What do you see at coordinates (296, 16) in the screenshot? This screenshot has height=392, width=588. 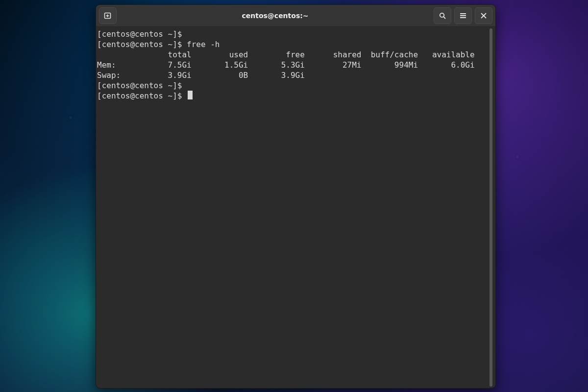 I see `titlebar: centos@centos:~` at bounding box center [296, 16].